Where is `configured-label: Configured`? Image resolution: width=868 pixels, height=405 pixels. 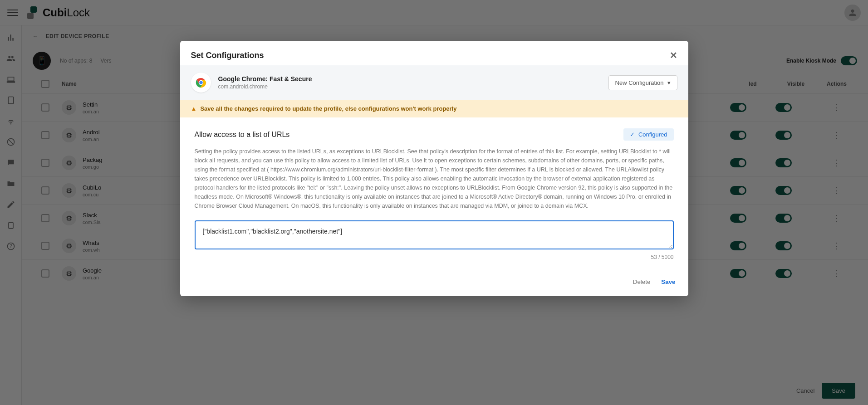
configured-label: Configured is located at coordinates (653, 134).